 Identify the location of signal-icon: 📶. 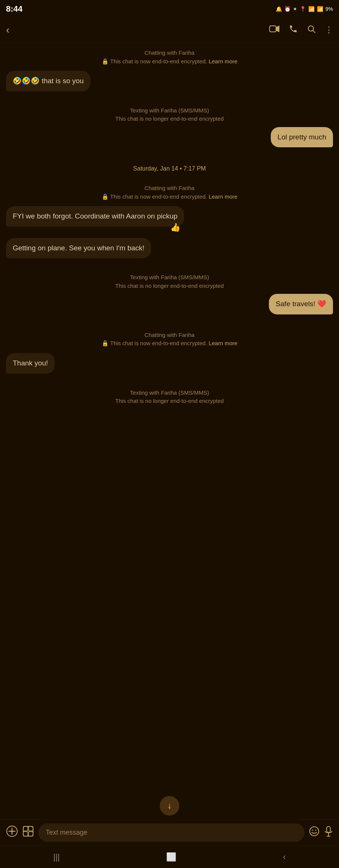
(320, 9).